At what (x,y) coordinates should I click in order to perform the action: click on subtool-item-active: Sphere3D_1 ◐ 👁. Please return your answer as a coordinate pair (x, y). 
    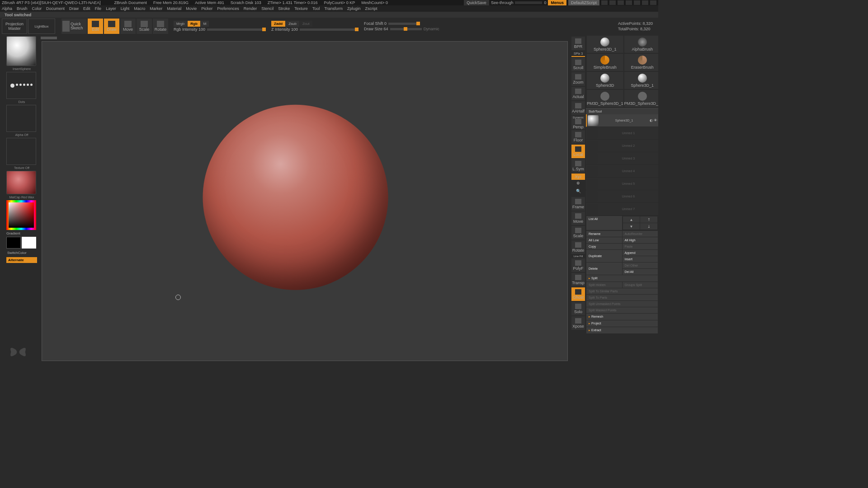
    Looking at the image, I should click on (622, 121).